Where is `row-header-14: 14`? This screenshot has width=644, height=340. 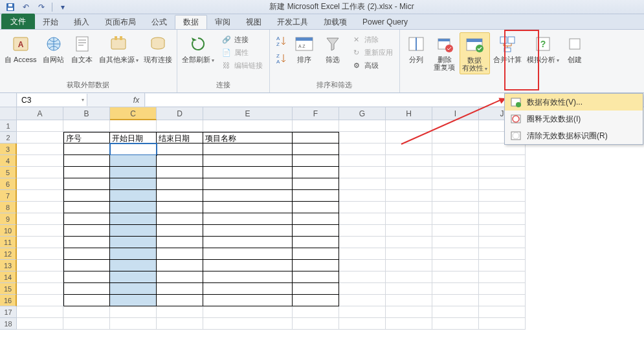
row-header-14: 14 is located at coordinates (8, 277).